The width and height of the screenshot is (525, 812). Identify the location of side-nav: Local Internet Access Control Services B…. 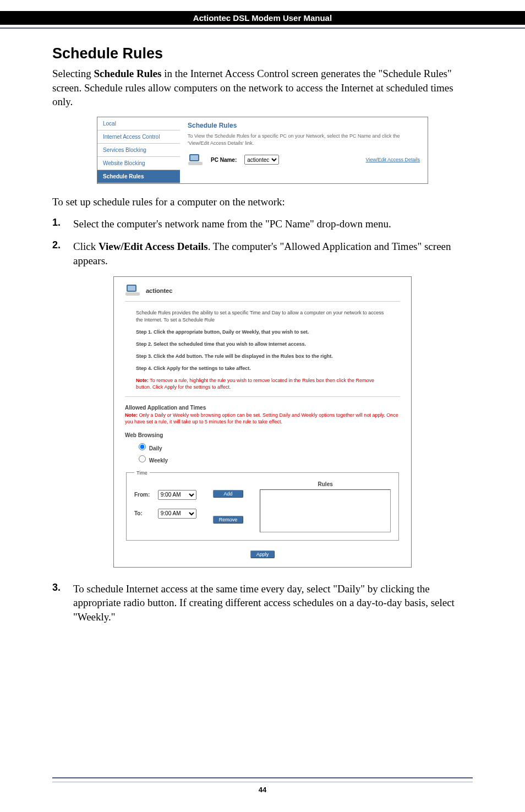
(139, 150).